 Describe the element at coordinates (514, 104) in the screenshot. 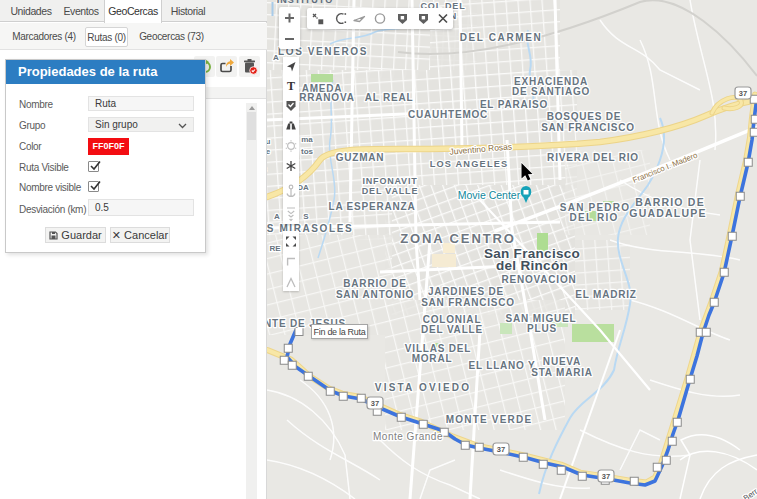

I see `svg-text: EL PARAISO` at that location.